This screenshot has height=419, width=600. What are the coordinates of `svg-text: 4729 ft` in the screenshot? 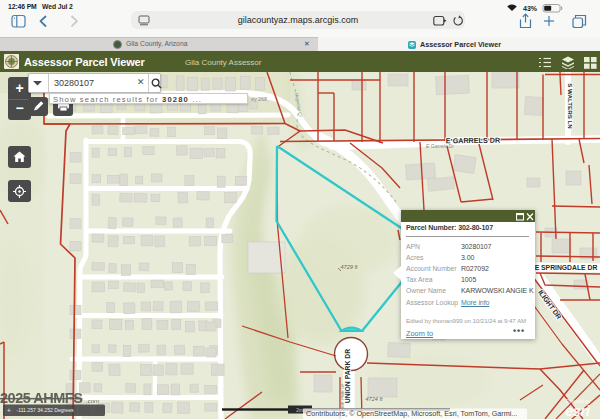 It's located at (349, 267).